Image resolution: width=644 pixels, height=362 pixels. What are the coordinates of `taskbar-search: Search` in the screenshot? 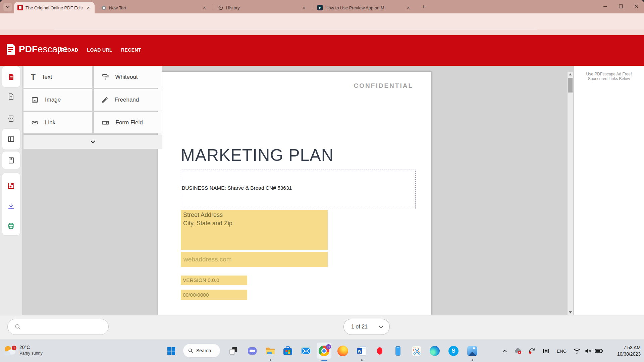 It's located at (202, 351).